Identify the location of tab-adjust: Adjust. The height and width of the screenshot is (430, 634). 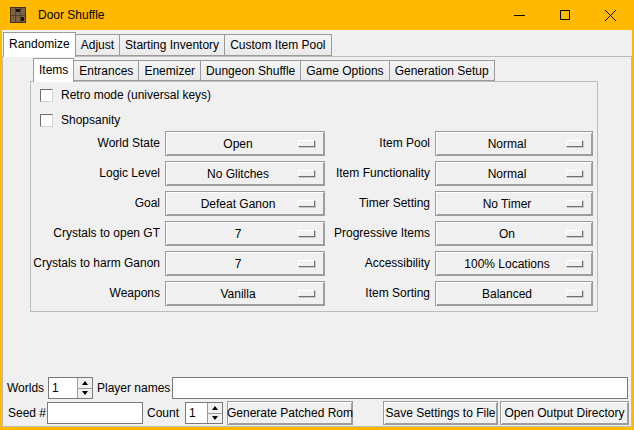
(98, 45).